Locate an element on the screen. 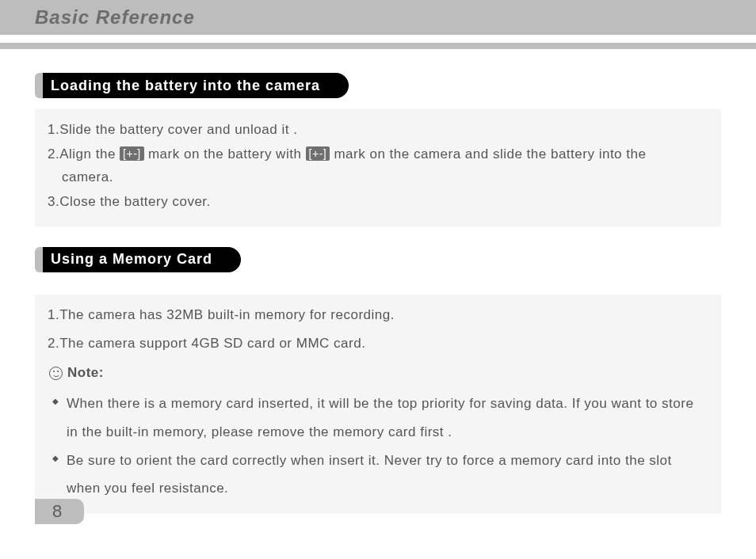 The height and width of the screenshot is (559, 756). header-band: Basic Reference is located at coordinates (378, 17).